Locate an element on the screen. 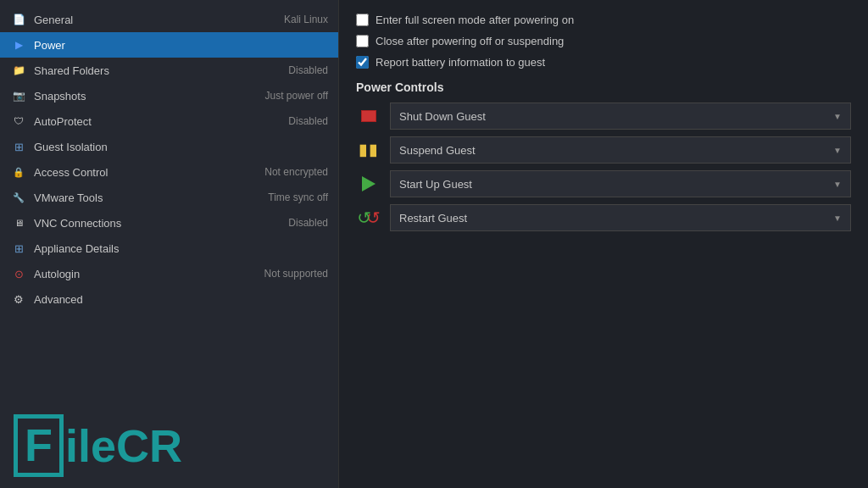 The width and height of the screenshot is (868, 488). sidebar-item-value-access-control: Not encrypted is located at coordinates (297, 172).